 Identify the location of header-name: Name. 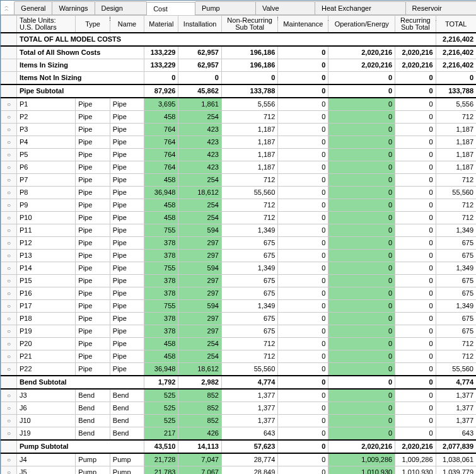
(127, 25).